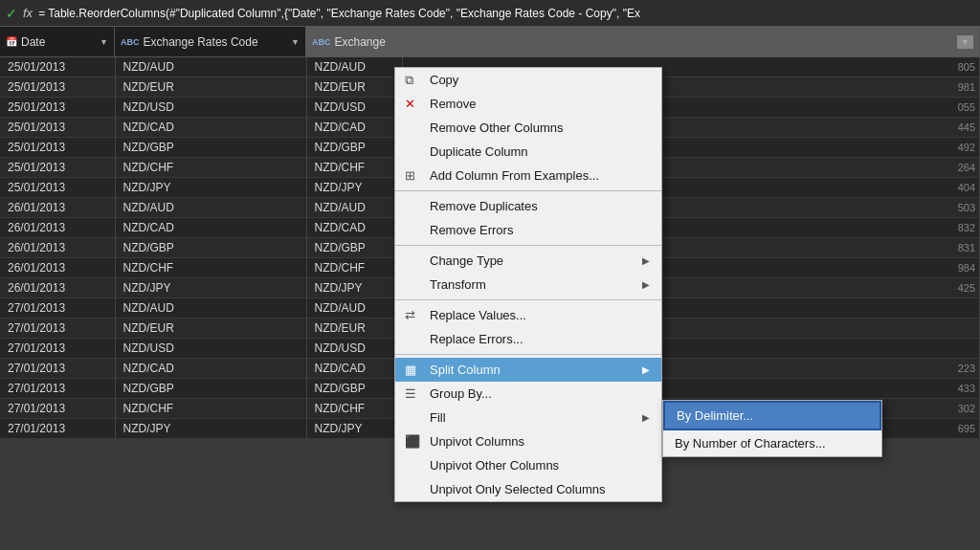  What do you see at coordinates (457, 285) in the screenshot?
I see `menu-label: Transform` at bounding box center [457, 285].